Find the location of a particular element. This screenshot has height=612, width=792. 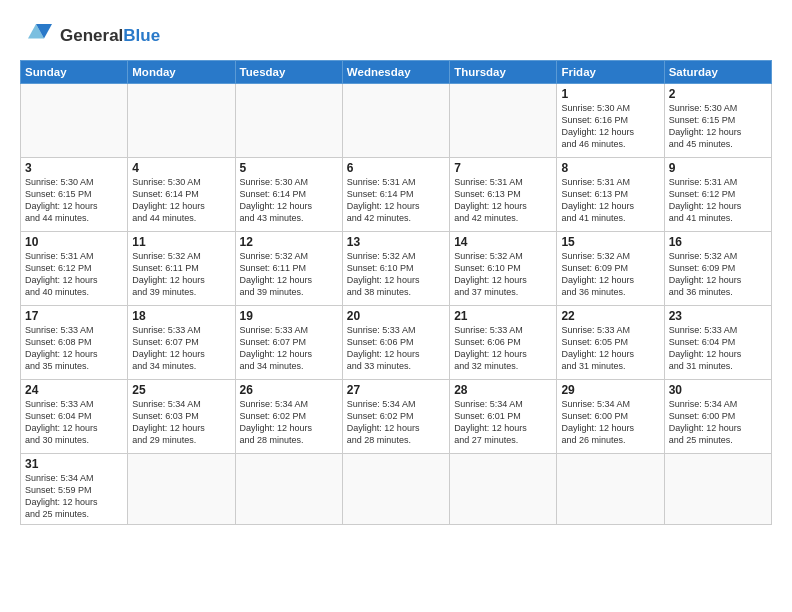

day-number: 21 is located at coordinates (503, 316).